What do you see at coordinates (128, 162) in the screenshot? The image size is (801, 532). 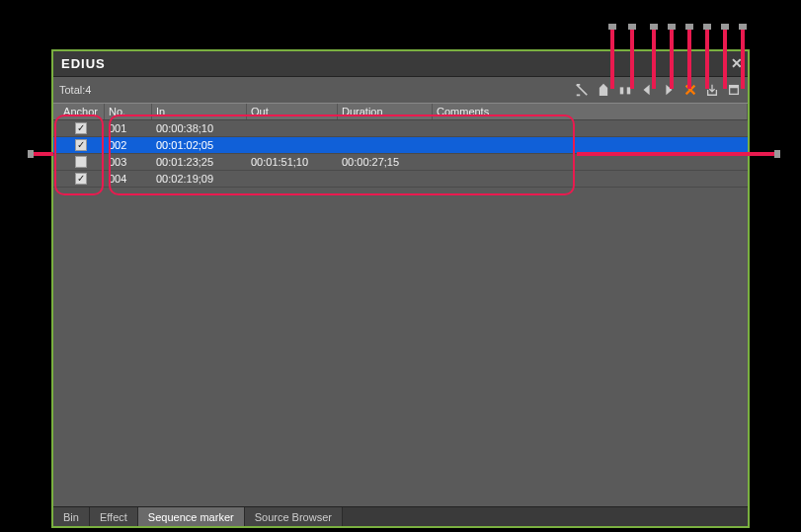 I see `cell-no: 003` at bounding box center [128, 162].